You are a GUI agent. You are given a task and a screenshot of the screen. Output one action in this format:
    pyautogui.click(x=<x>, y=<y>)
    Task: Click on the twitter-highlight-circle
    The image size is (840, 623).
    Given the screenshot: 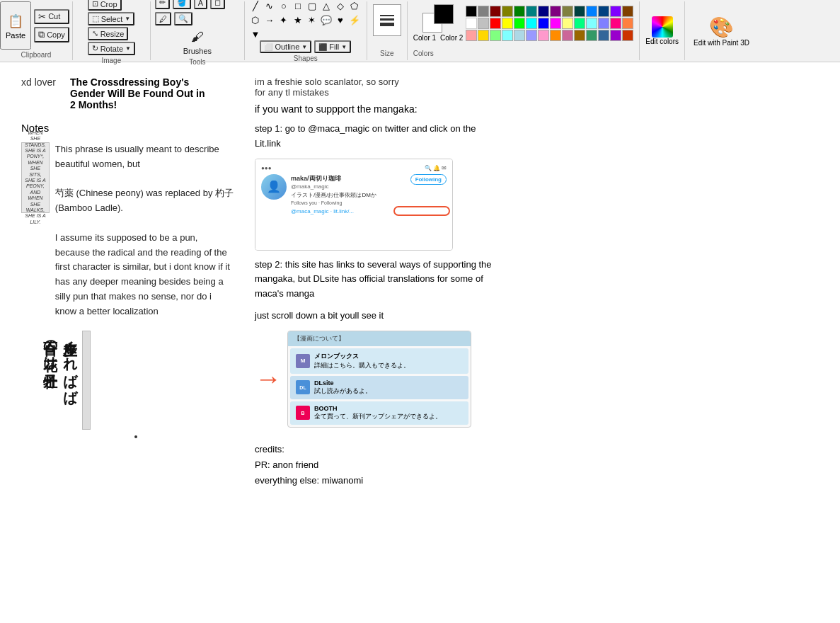 What is the action you would take?
    pyautogui.click(x=422, y=211)
    